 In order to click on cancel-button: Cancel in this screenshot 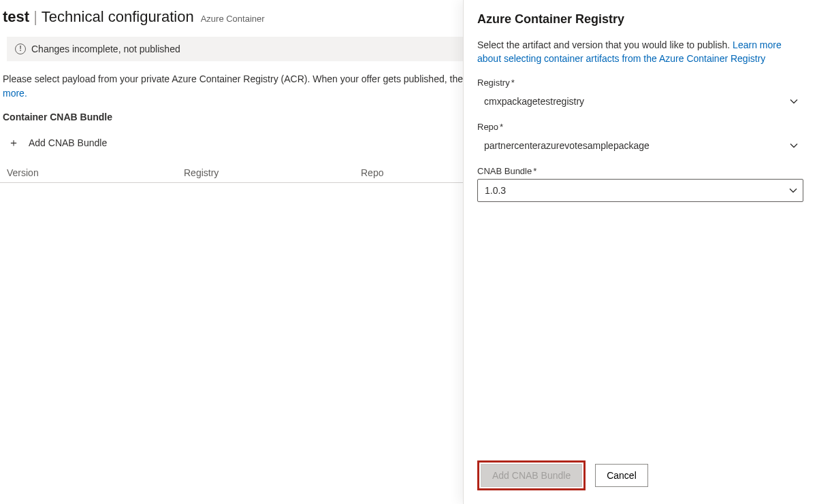, I will do `click(622, 475)`.